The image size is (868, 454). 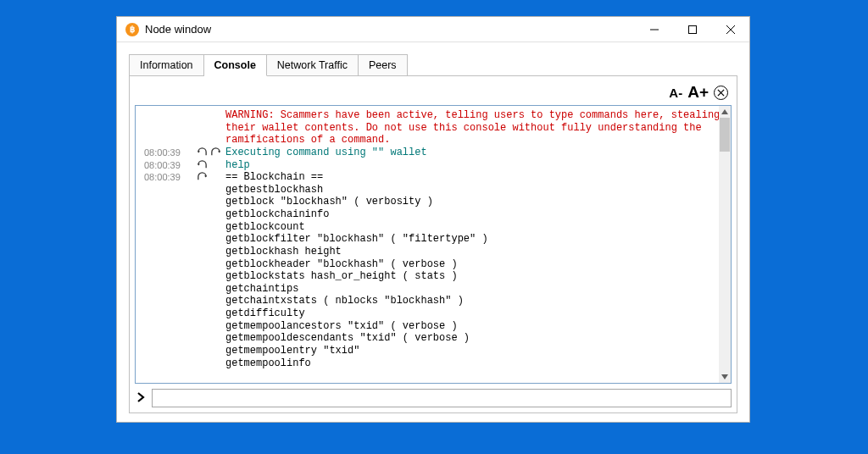 What do you see at coordinates (654, 30) in the screenshot?
I see `minimize-button` at bounding box center [654, 30].